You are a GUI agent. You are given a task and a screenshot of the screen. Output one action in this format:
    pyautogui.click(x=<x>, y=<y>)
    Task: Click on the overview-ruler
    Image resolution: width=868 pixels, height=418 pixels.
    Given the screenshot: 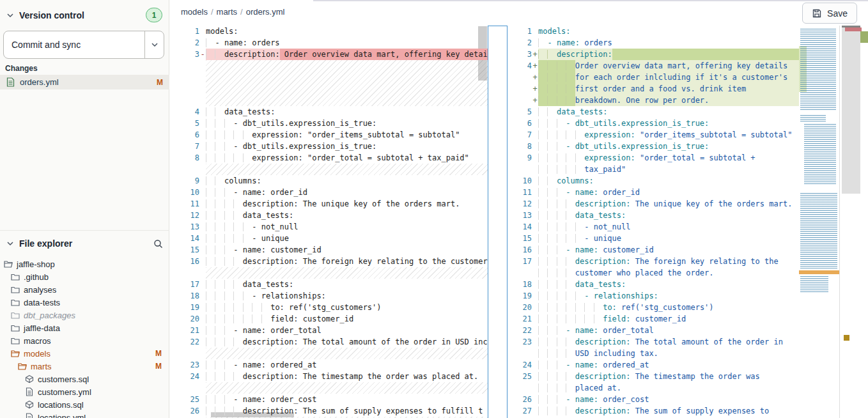 What is the action you would take?
    pyautogui.click(x=864, y=222)
    